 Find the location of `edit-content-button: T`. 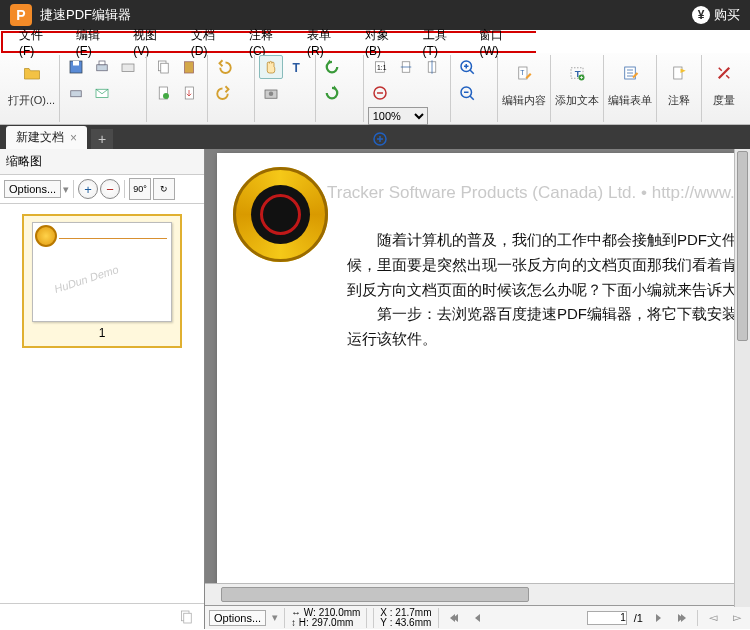

edit-content-button: T is located at coordinates (524, 73).